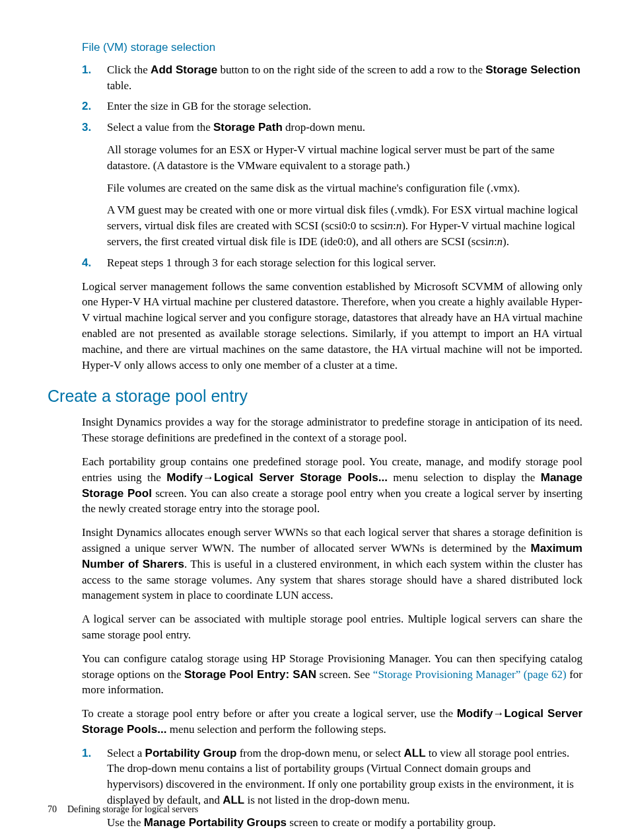 The height and width of the screenshot is (840, 630). I want to click on text-run: Select a value from the, so click(160, 127).